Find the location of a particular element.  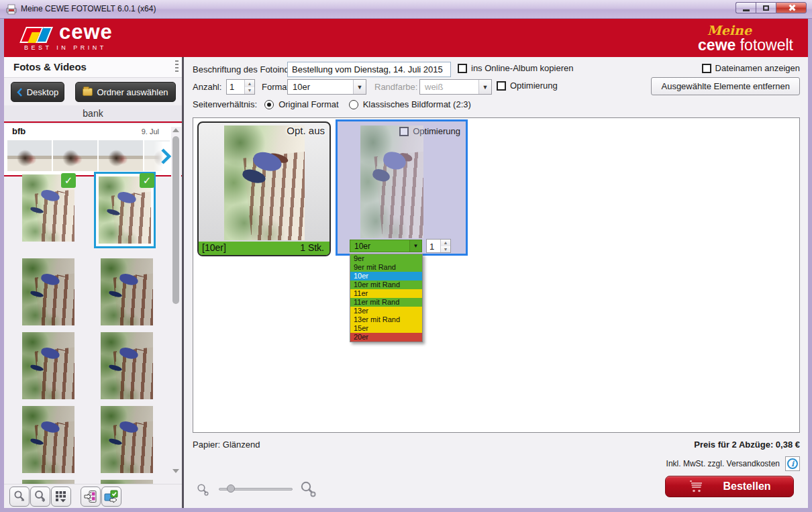

zoom-out-button is located at coordinates (19, 497).